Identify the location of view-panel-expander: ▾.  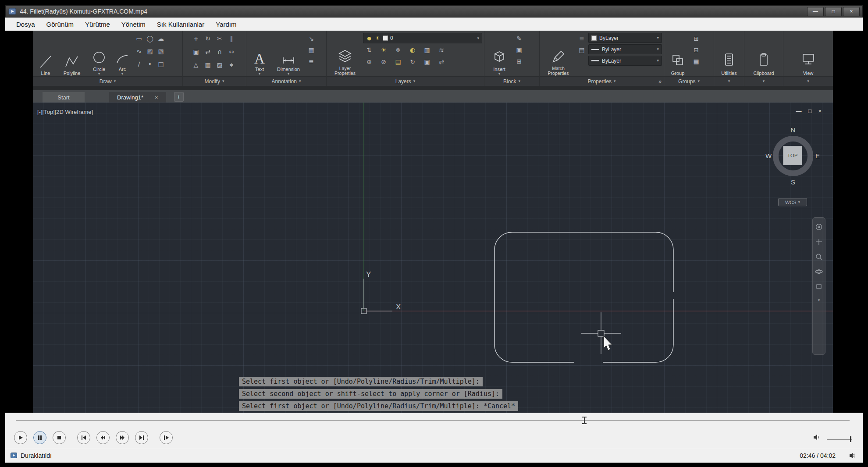
(808, 81).